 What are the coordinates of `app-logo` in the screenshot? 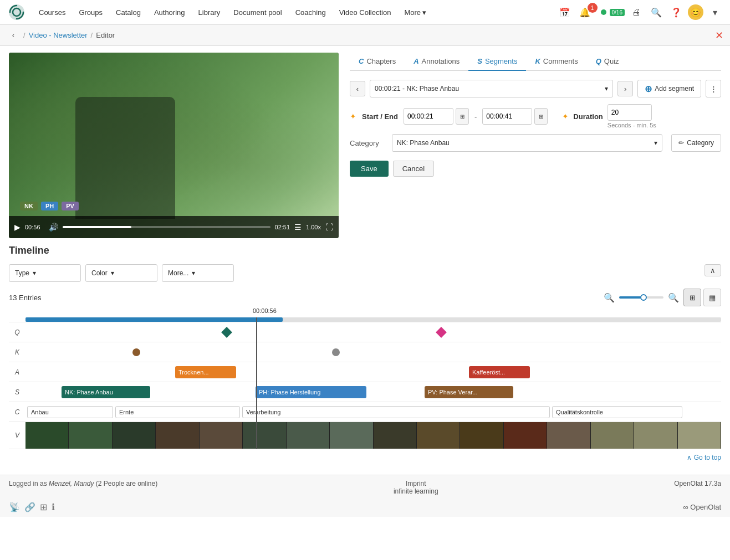 It's located at (17, 12).